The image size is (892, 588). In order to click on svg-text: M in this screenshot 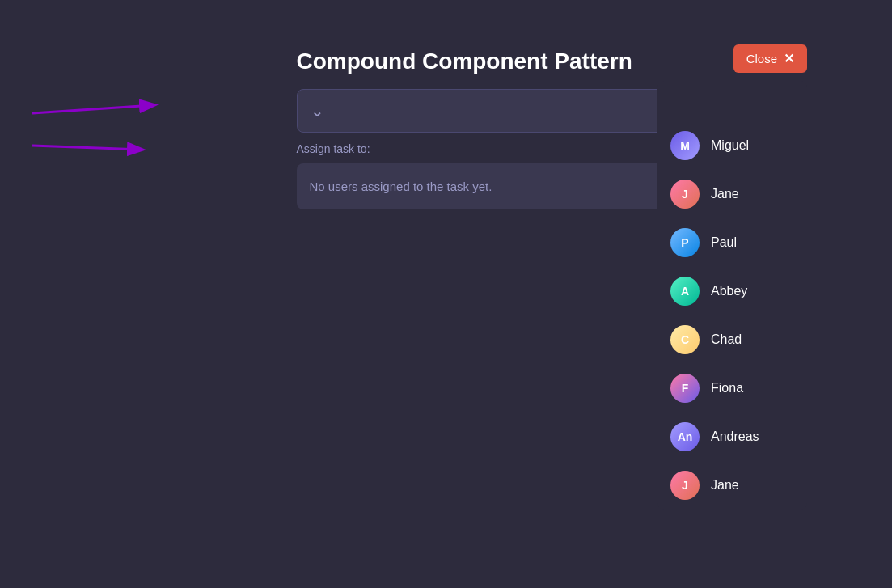, I will do `click(685, 146)`.